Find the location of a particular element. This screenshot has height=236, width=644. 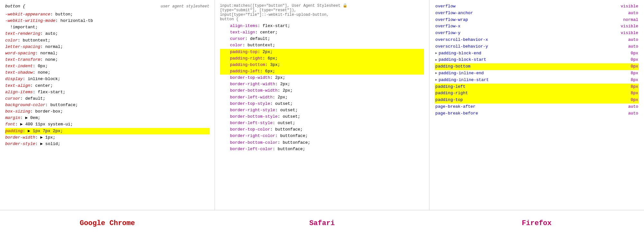

chrome-line: text-transform: none; is located at coordinates (107, 60).